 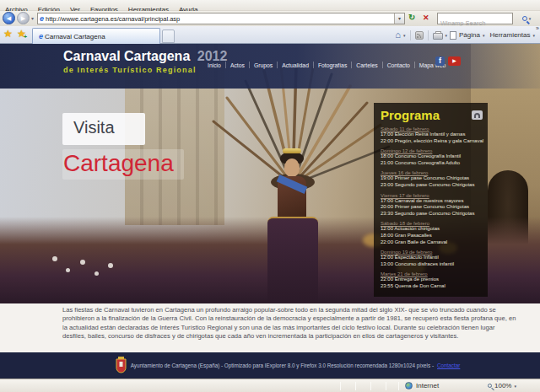 I want to click on address-dropdown: ▾, so click(x=399, y=19).